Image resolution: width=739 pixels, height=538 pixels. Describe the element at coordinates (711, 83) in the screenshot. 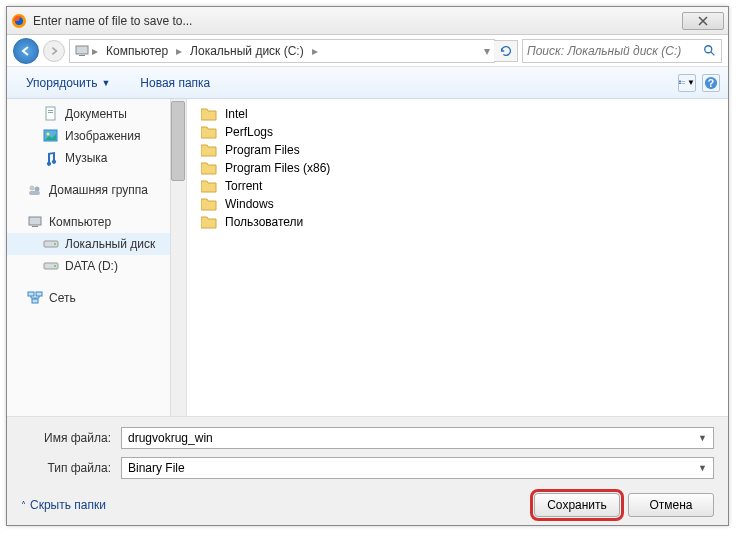

I see `help-icon: ?` at that location.